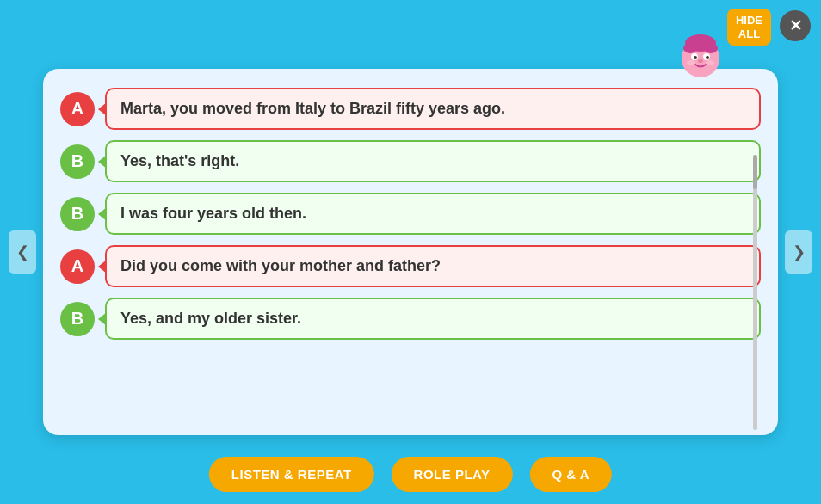 The height and width of the screenshot is (504, 821). Describe the element at coordinates (453, 475) in the screenshot. I see `role-play-button: ROLE PLAY` at that location.